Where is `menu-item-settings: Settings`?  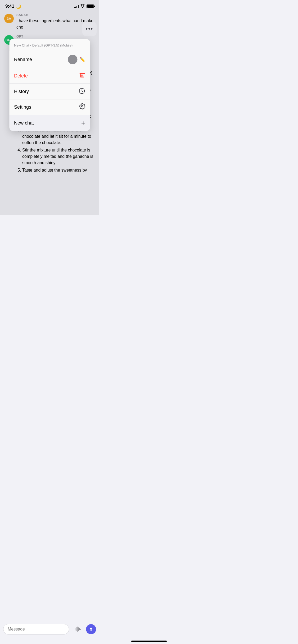
menu-item-settings: Settings is located at coordinates (50, 107).